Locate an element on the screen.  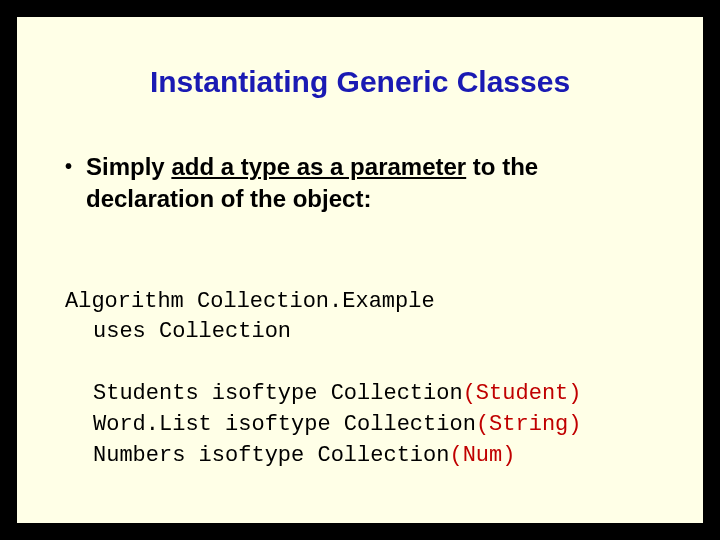
code-line-4-pre: Word.List isoftype Collection is located at coordinates (284, 424).